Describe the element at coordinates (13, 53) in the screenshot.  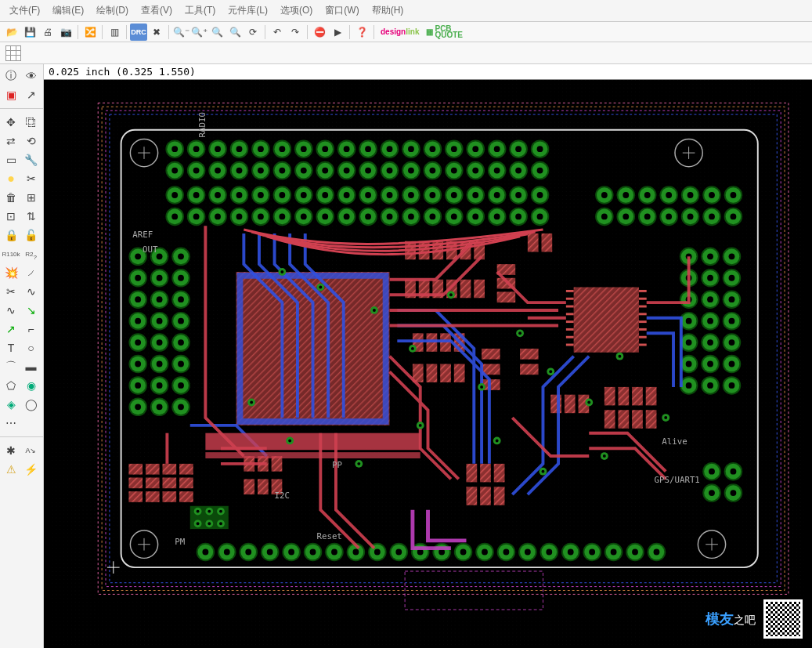
I see `grid-button` at that location.